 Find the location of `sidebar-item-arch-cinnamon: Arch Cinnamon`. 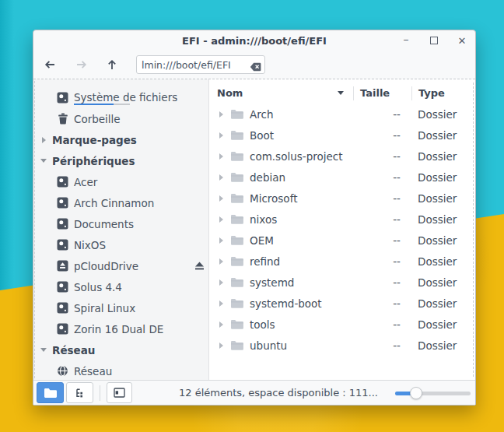

sidebar-item-arch-cinnamon: Arch Cinnamon is located at coordinates (121, 202).